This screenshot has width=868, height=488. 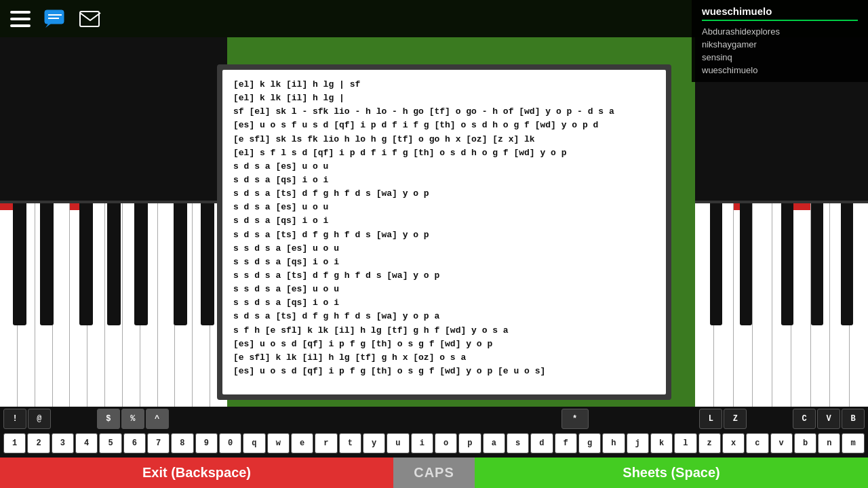 What do you see at coordinates (302, 443) in the screenshot?
I see `key-e: e` at bounding box center [302, 443].